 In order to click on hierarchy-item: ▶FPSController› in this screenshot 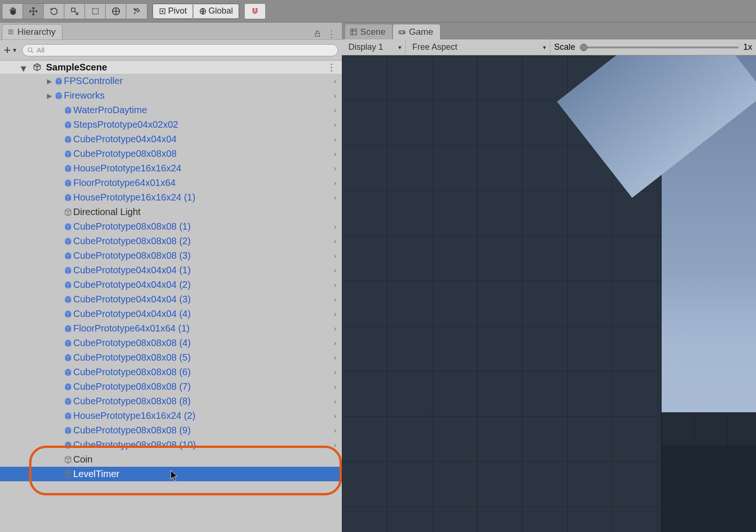, I will do `click(171, 81)`.